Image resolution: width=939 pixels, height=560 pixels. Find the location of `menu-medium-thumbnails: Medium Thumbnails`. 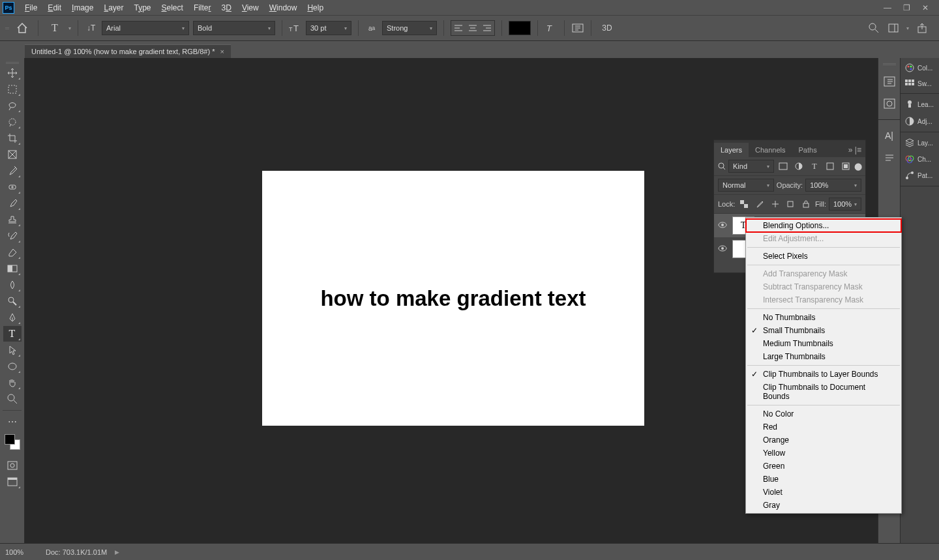

menu-medium-thumbnails: Medium Thumbnails is located at coordinates (824, 344).